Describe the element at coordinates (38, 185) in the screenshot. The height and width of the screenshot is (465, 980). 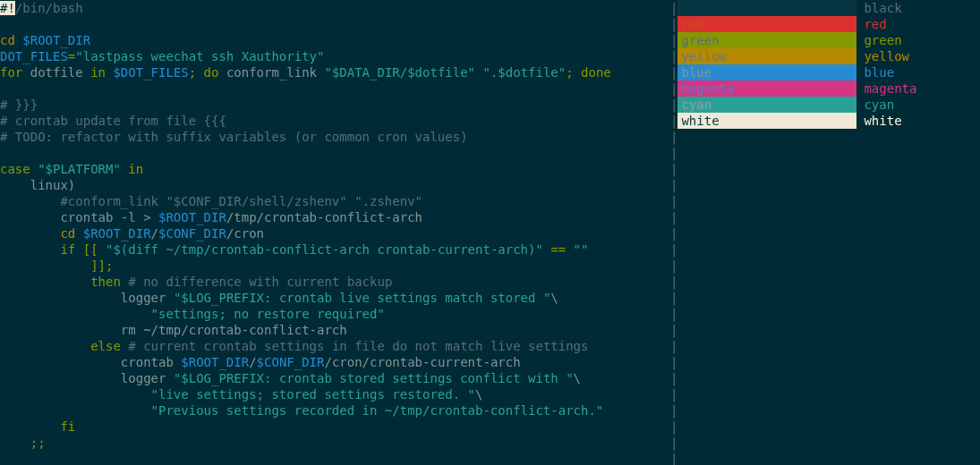
I see `case-pattern-linux: linux)` at that location.